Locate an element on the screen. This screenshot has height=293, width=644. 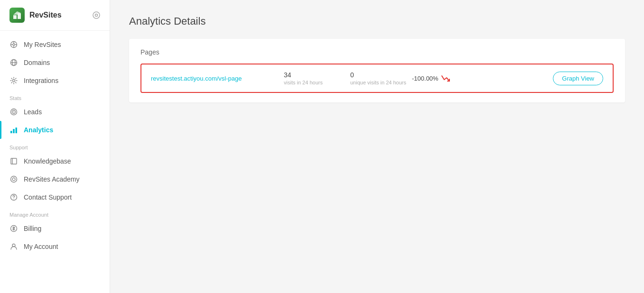
trend-down-icon is located at coordinates (446, 78).